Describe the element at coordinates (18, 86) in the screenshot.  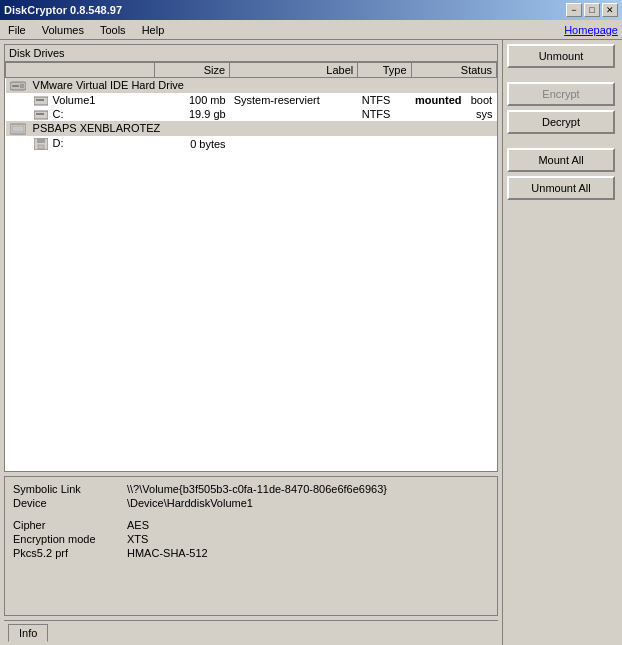
I see `hdd-icon` at that location.